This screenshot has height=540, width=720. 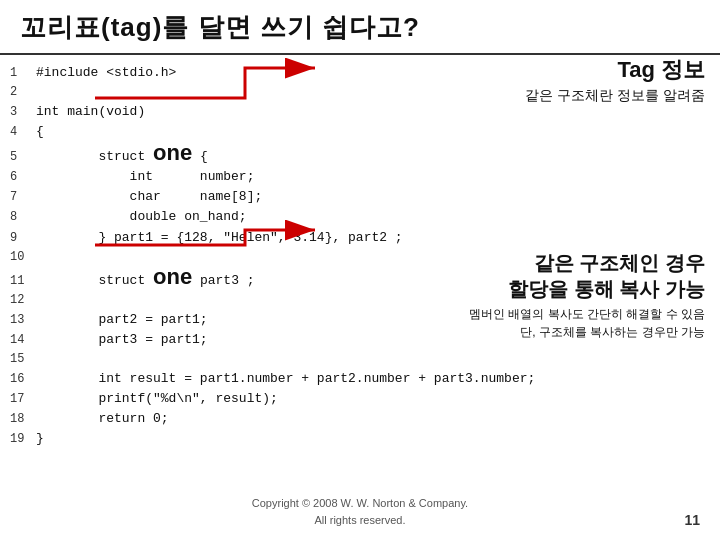 I want to click on code-text: {, so click(x=40, y=132).